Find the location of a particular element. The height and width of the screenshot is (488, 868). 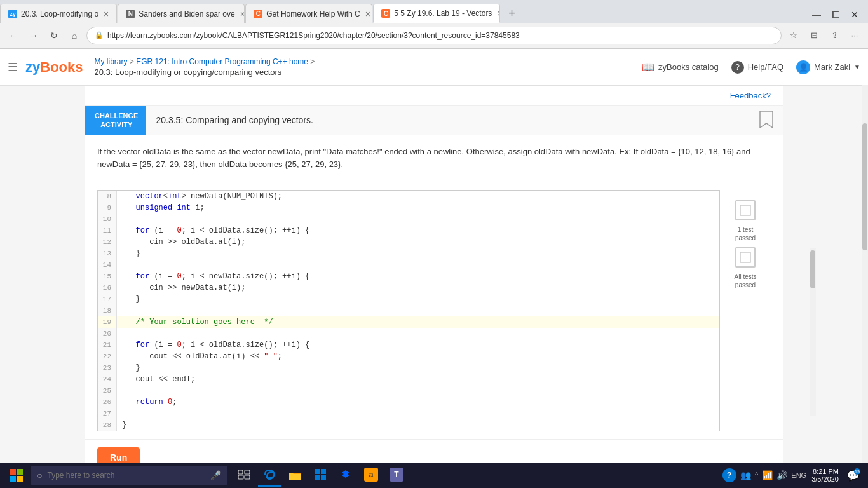

scrollbar-thumb is located at coordinates (865, 187).